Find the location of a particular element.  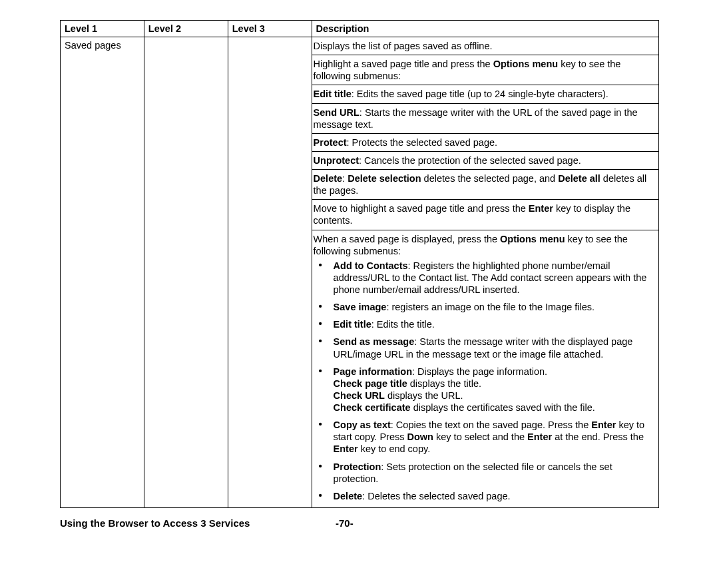

bold-text: Protect is located at coordinates (330, 143).